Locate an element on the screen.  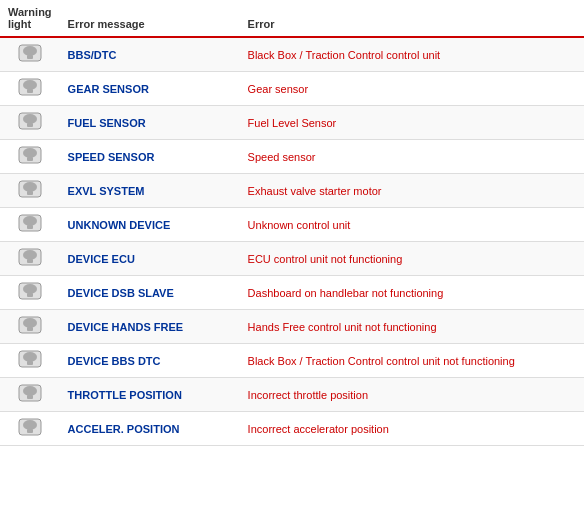
error-message-cell: BBS/DTC is located at coordinates (150, 54).